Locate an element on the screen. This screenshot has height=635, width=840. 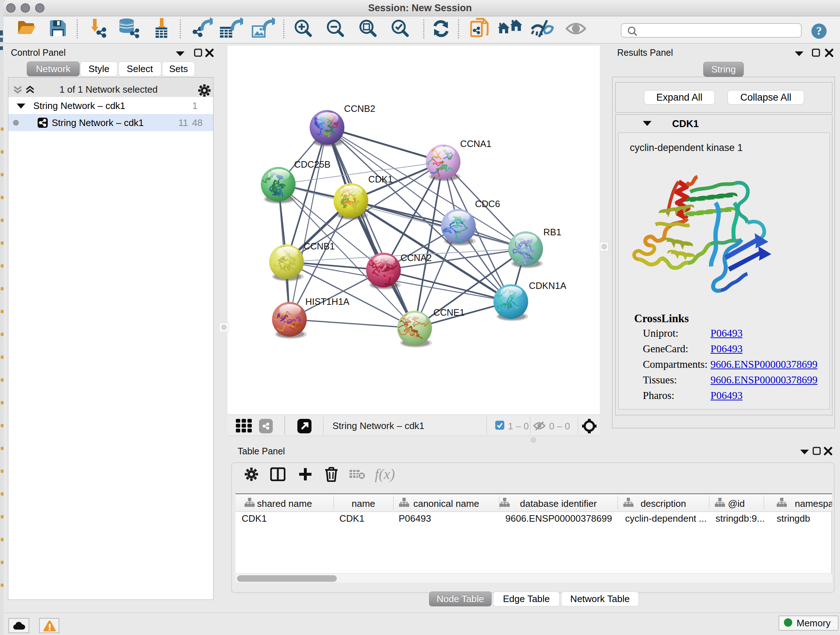
svg-text: HIST1H1A is located at coordinates (327, 302).